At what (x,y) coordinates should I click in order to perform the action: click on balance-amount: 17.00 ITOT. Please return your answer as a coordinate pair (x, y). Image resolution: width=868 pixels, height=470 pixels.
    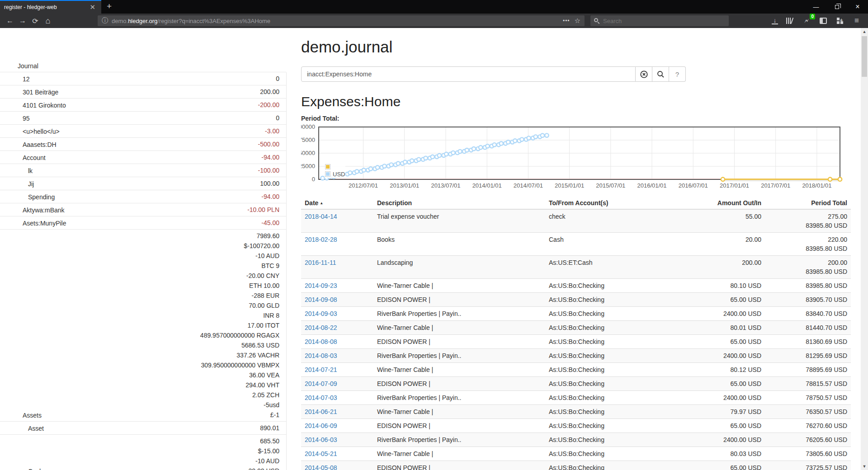
    Looking at the image, I should click on (240, 325).